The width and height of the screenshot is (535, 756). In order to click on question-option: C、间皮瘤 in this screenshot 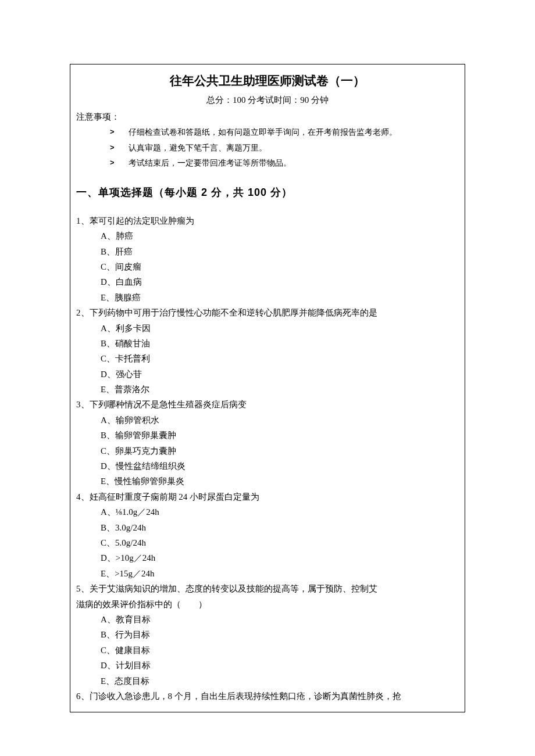, I will do `click(280, 267)`.